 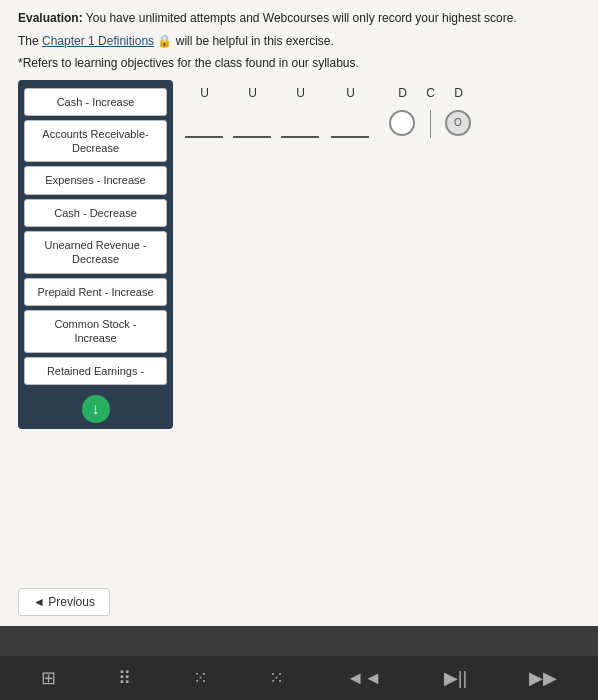 I want to click on eval-label: Evaluation:, so click(x=50, y=18).